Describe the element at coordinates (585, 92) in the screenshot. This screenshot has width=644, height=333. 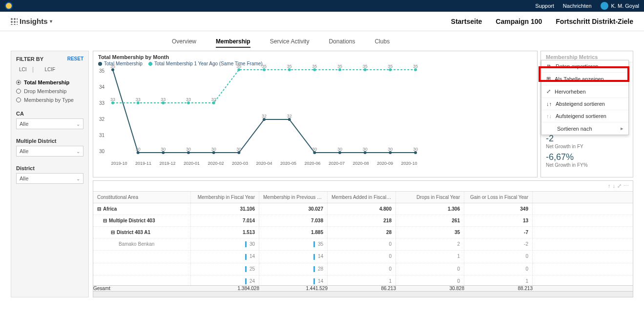
I see `menu-highlight: ⤢ Hervorheben` at that location.